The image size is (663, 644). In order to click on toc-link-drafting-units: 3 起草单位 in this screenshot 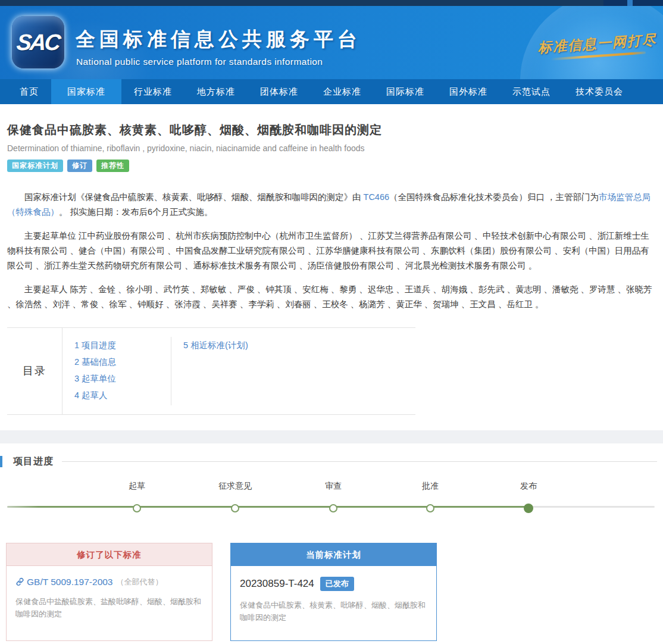, I will do `click(123, 379)`.